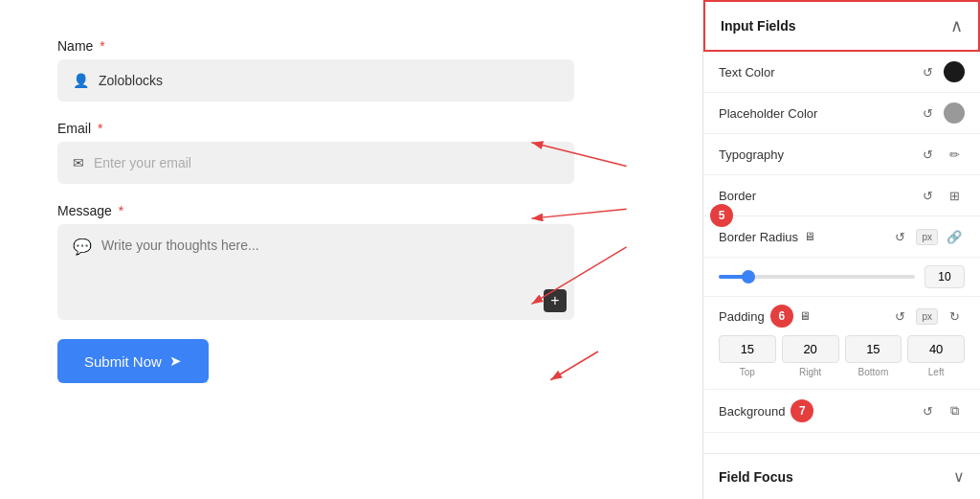 The image size is (980, 499). Describe the element at coordinates (101, 46) in the screenshot. I see `name-required-star: *` at that location.